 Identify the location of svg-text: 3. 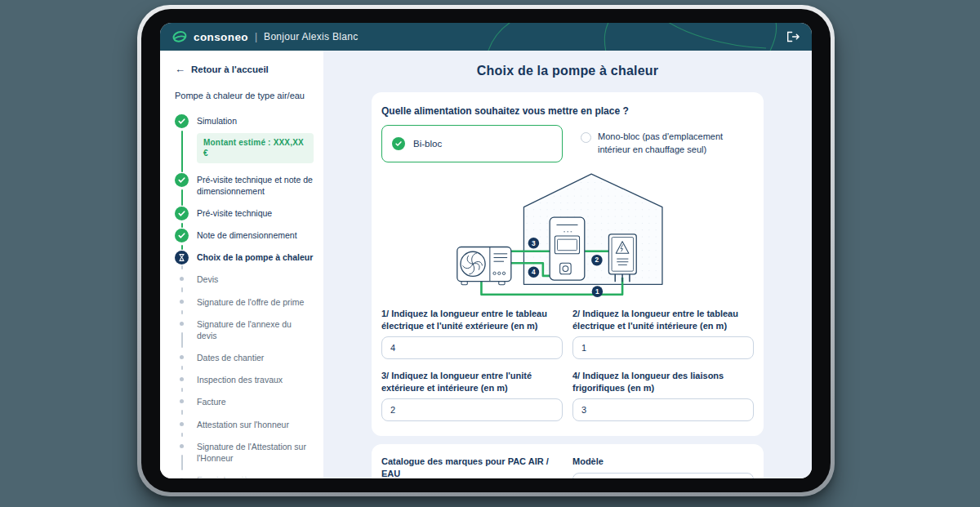
(534, 243).